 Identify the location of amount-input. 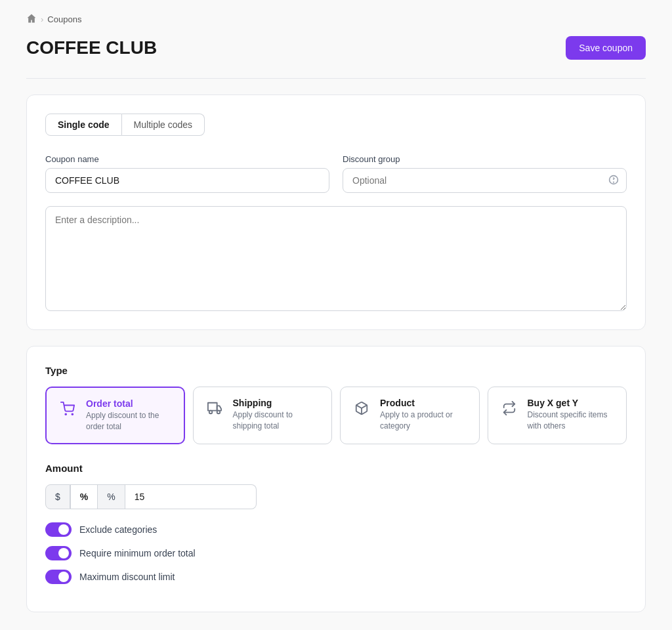
(191, 497).